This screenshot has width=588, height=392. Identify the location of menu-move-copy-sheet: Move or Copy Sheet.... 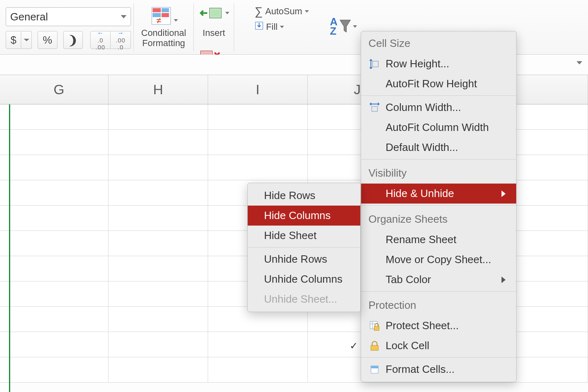
(439, 259).